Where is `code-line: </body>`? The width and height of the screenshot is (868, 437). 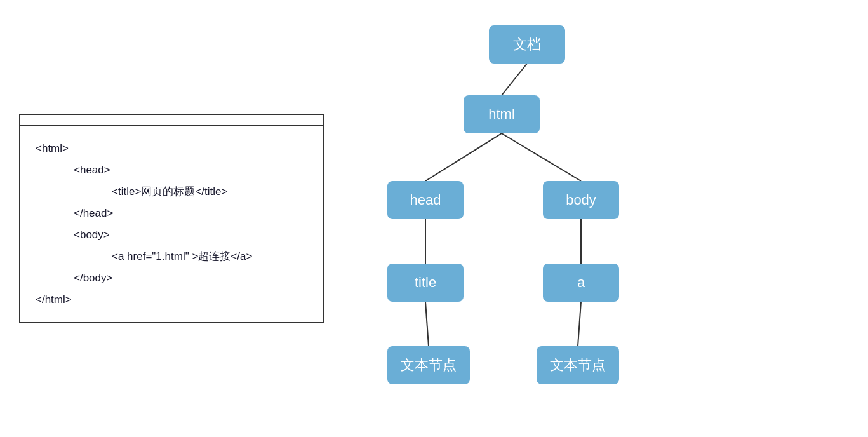 code-line: </body> is located at coordinates (171, 278).